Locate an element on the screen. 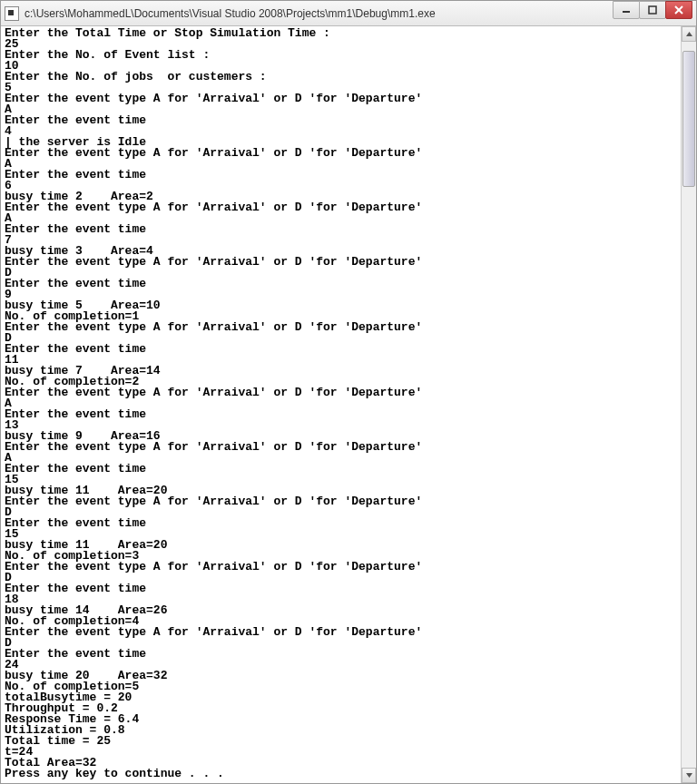 The height and width of the screenshot is (784, 697). close-icon is located at coordinates (679, 10).